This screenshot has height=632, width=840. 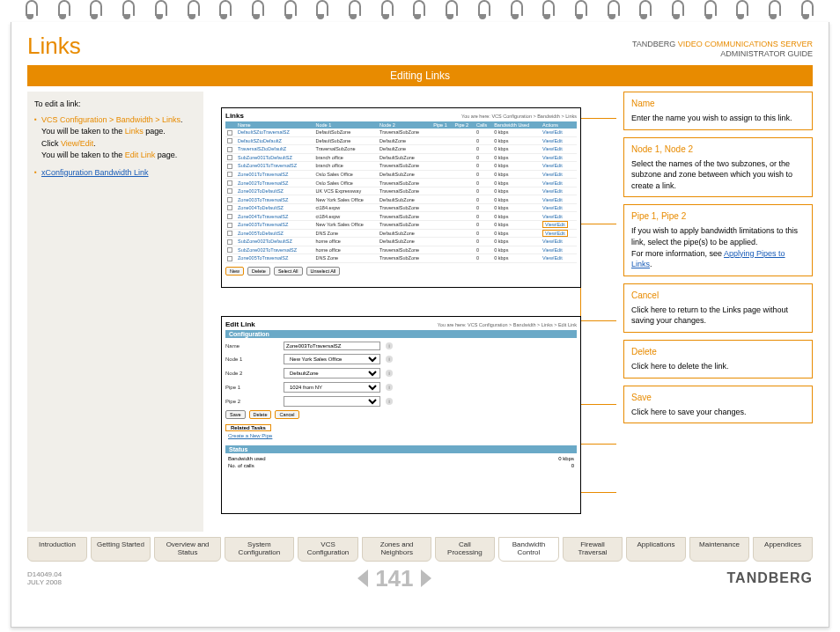 I want to click on page-header: Links TANDBERG VIDEO COMMUNICATIONS SERV…, so click(x=420, y=46).